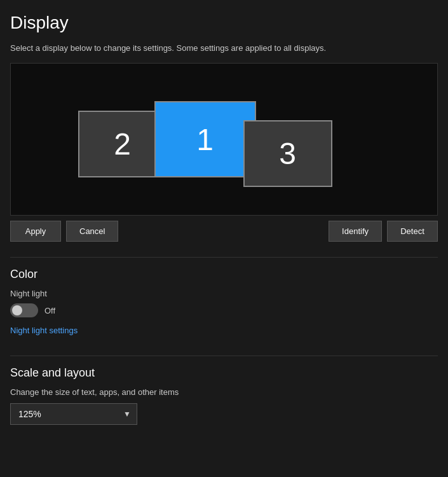  I want to click on identify-button: Identify, so click(355, 232).